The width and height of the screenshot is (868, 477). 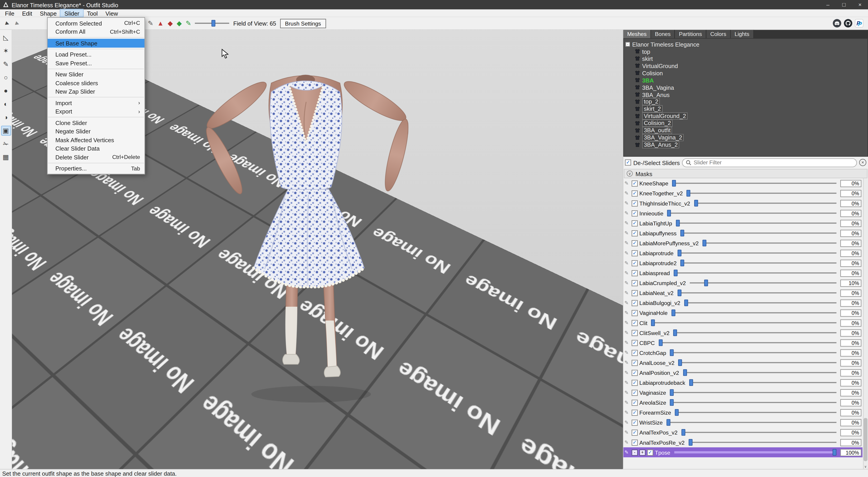 What do you see at coordinates (718, 34) in the screenshot?
I see `tab-colors: Colors` at bounding box center [718, 34].